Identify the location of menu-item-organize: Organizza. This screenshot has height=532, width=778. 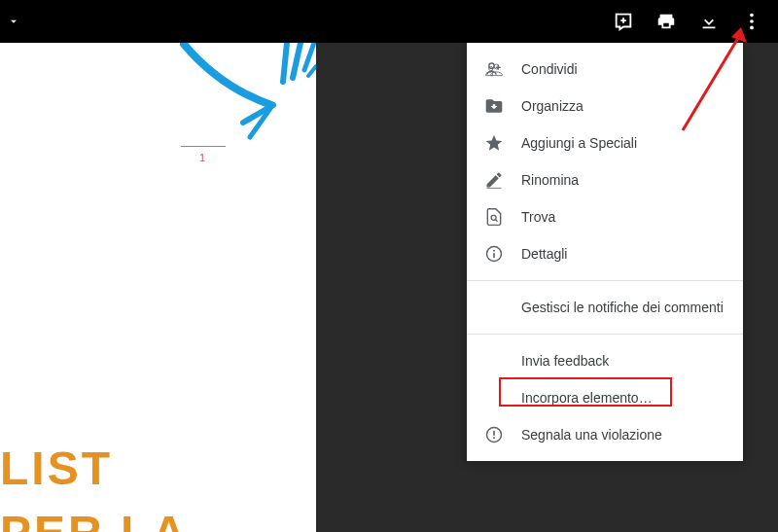
(605, 106).